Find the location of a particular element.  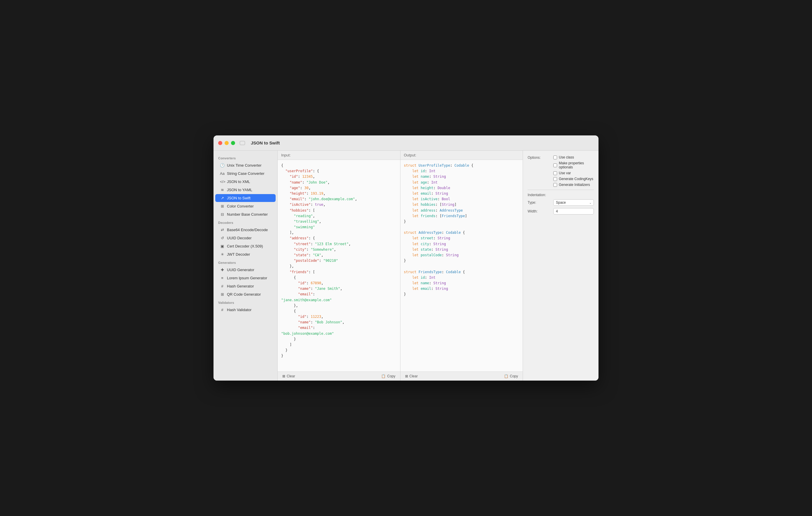

coding-keys-option: Generate CodingKeys is located at coordinates (574, 179).